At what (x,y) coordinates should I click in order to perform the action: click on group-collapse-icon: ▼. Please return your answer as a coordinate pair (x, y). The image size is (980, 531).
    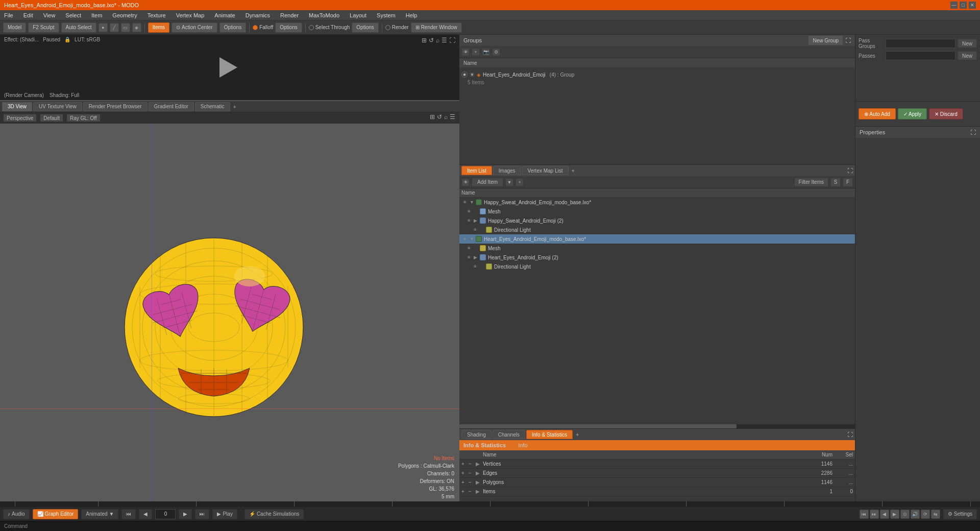
    Looking at the image, I should click on (472, 75).